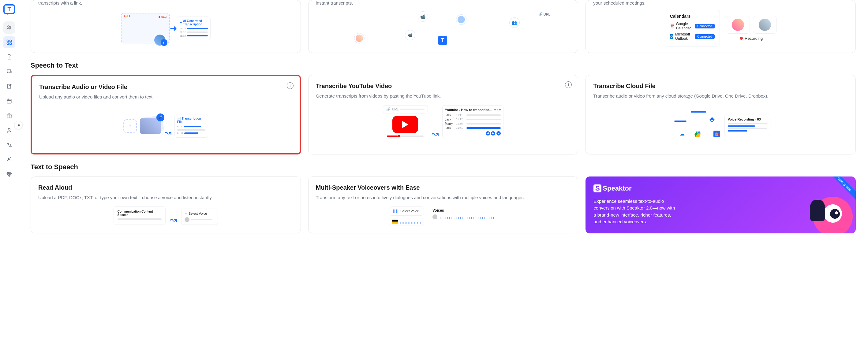 The image size is (868, 364). What do you see at coordinates (443, 188) in the screenshot?
I see `card-title: Multi-Speaker Voiceovers with Ease` at bounding box center [443, 188].